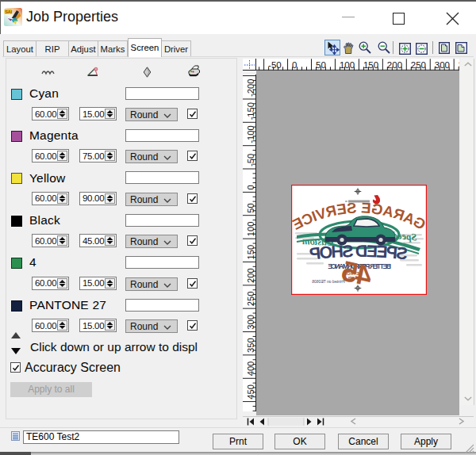 The width and height of the screenshot is (476, 455). What do you see at coordinates (328, 281) in the screenshot?
I see `svg-text: Printed on TE0606` at bounding box center [328, 281].